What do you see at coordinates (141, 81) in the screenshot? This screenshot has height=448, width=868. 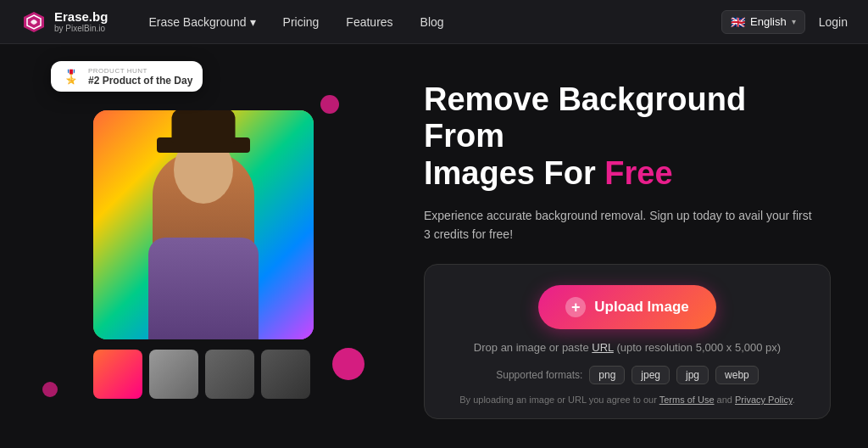 I see `ph-title: #2 Product of the Day` at bounding box center [141, 81].